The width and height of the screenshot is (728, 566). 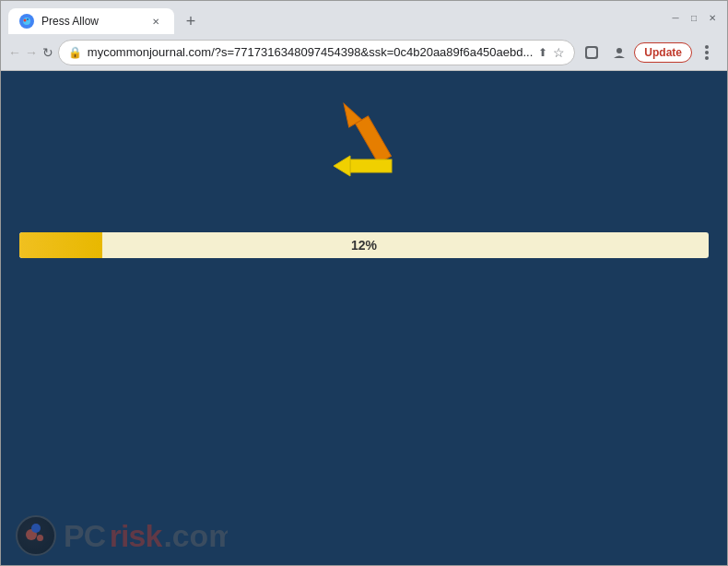 What do you see at coordinates (649, 53) in the screenshot?
I see `toolbar-right: Update` at bounding box center [649, 53].